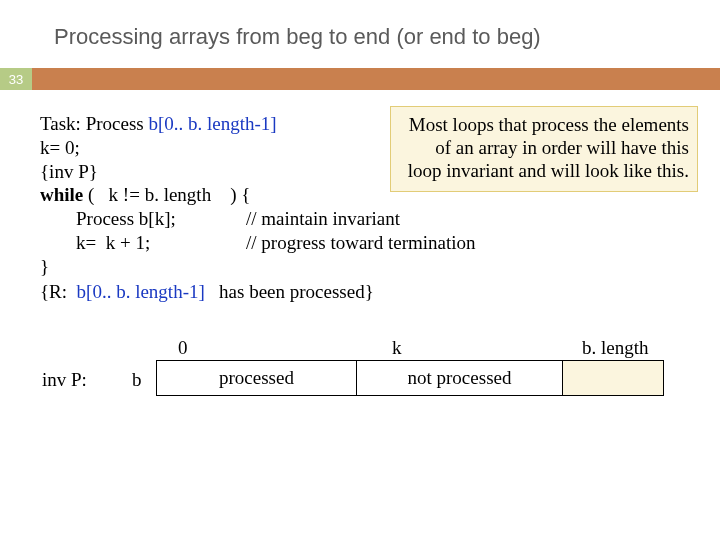 The image size is (720, 540). Describe the element at coordinates (613, 378) in the screenshot. I see `diagram-tail-box` at that location.